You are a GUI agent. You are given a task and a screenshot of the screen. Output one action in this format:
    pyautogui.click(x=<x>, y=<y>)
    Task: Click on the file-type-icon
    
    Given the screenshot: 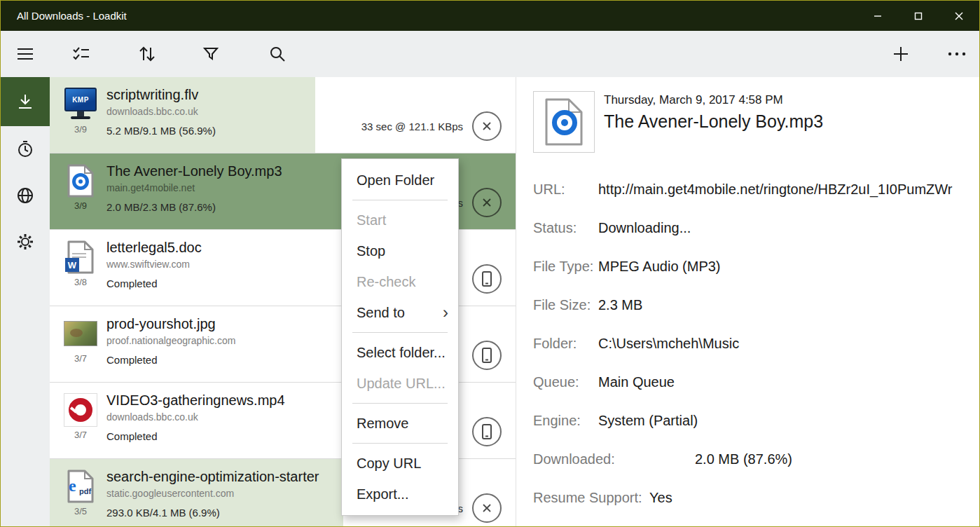 What is the action you would take?
    pyautogui.click(x=564, y=122)
    